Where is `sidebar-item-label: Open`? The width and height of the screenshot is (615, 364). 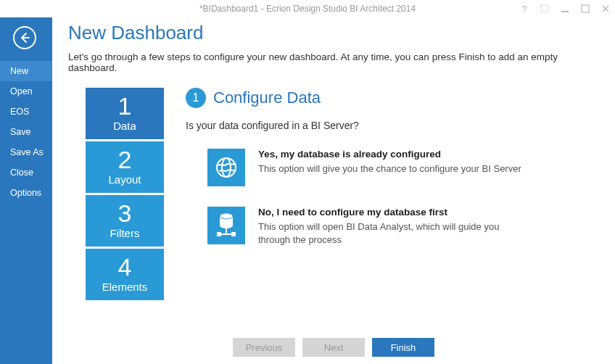 sidebar-item-label: Open is located at coordinates (22, 91).